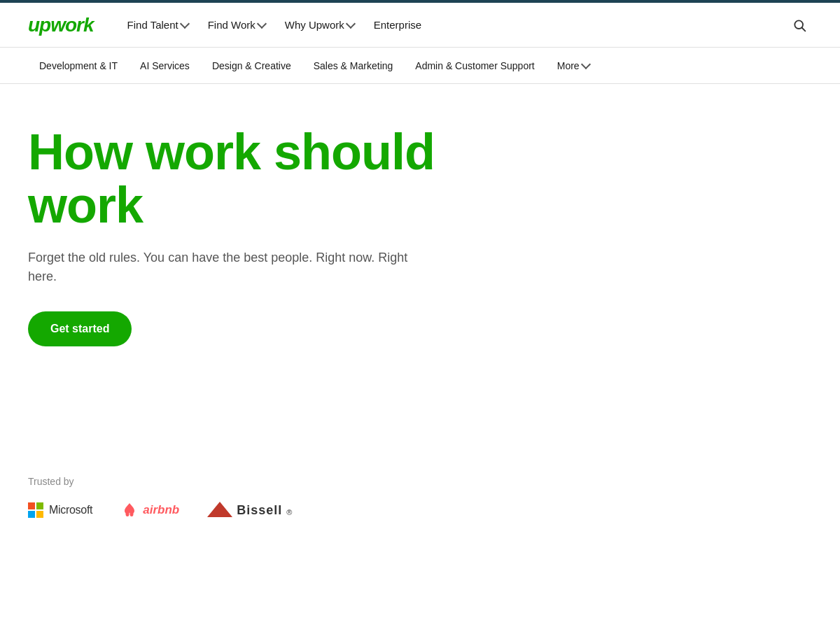 The image size is (840, 627). I want to click on design-creative-nav: Design & Creative, so click(252, 66).